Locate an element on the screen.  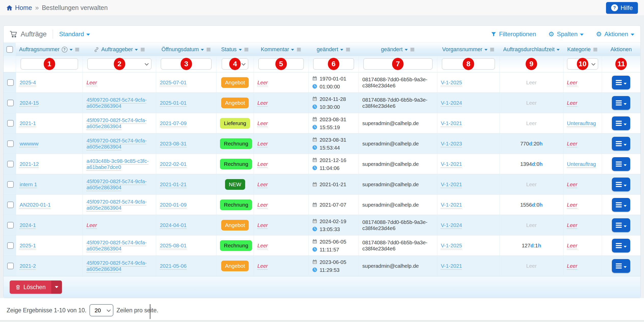
process-number-link: V-1-2024 is located at coordinates (452, 225).